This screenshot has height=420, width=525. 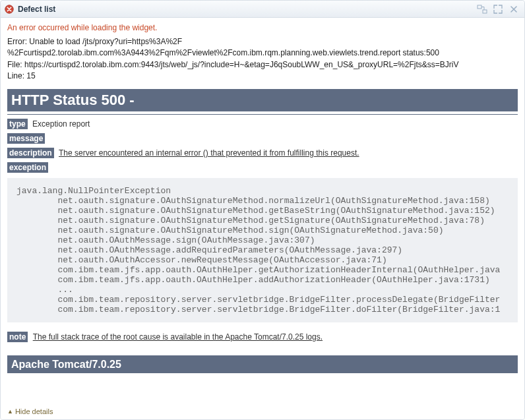 What do you see at coordinates (514, 9) in the screenshot?
I see `close-icon` at bounding box center [514, 9].